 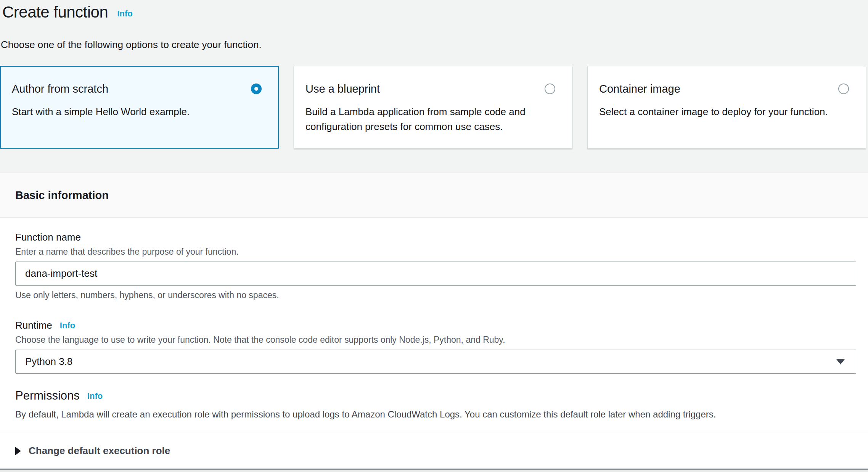 I want to click on change-default-execution-role-label: Change default execution role, so click(x=99, y=451).